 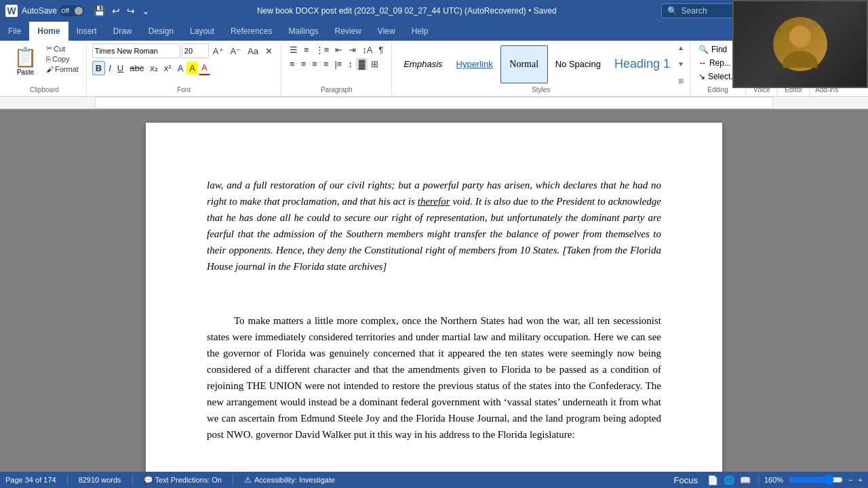 What do you see at coordinates (12, 11) in the screenshot?
I see `word-logo: W` at bounding box center [12, 11].